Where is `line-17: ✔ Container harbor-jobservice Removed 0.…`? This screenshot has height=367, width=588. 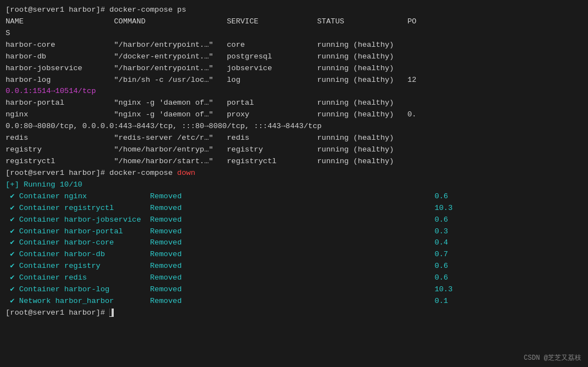
line-17: ✔ Container harbor-jobservice Removed 0.… is located at coordinates (294, 221).